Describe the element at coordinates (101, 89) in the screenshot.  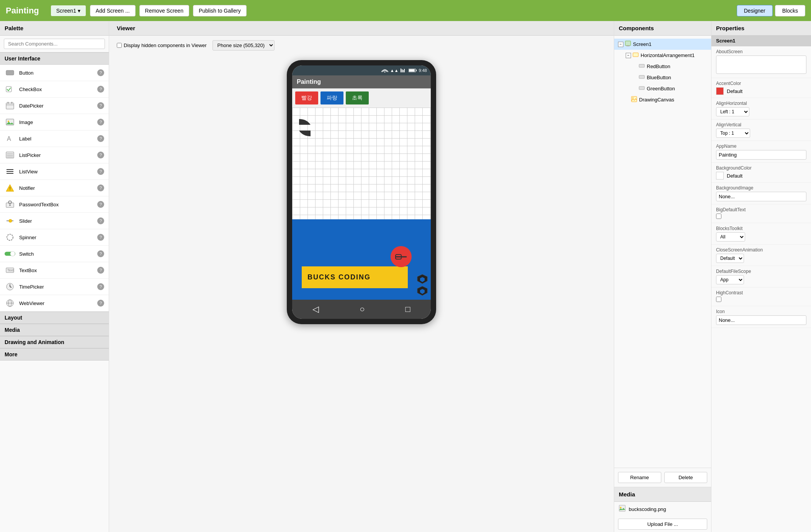
I see `checkbox-help: ?` at that location.